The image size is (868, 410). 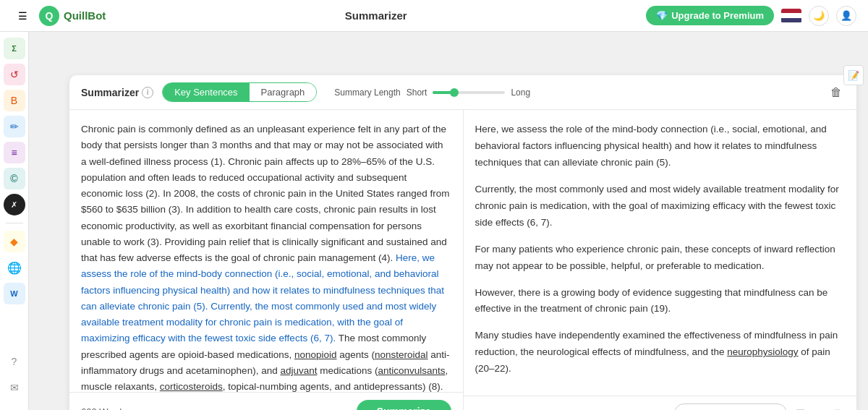 I want to click on sidebar-item-premium: ◆, so click(x=14, y=242).